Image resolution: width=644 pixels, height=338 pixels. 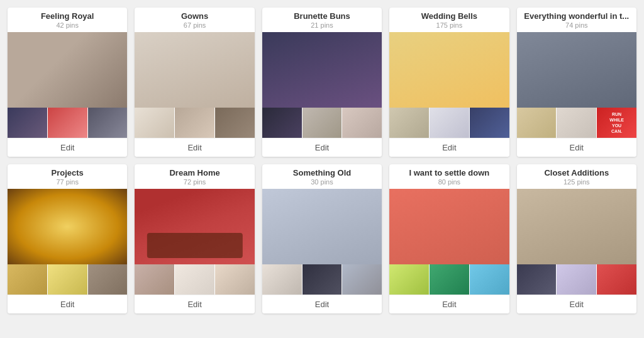 What do you see at coordinates (616, 123) in the screenshot?
I see `board-thumb-3: RUNWHILEYOUCAN.` at bounding box center [616, 123].